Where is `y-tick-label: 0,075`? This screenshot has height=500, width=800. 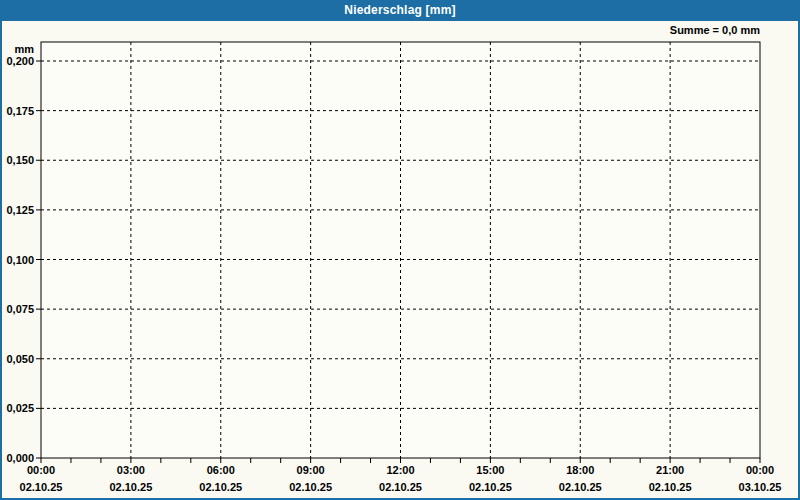
y-tick-label: 0,075 is located at coordinates (20, 309).